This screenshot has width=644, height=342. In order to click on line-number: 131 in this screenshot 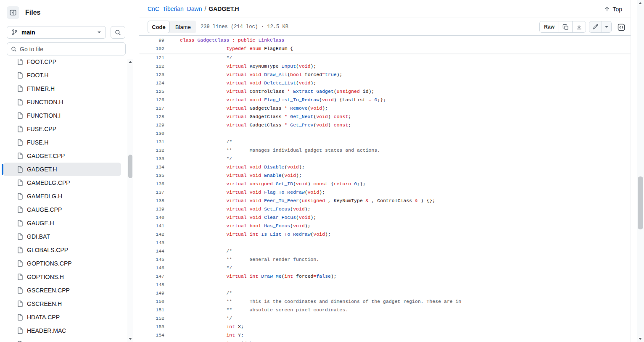, I will do `click(152, 142)`.